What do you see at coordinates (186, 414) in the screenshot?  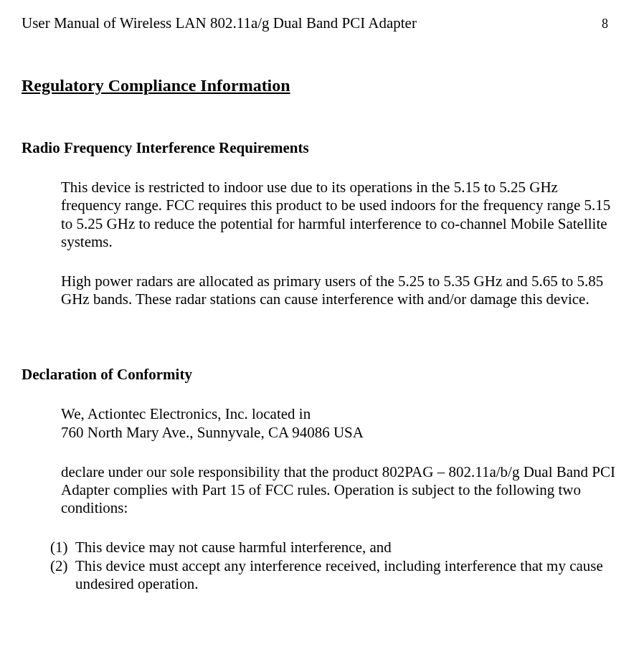 I see `doc-para1-line1: We, Actiontec Electronics, Inc. located …` at bounding box center [186, 414].